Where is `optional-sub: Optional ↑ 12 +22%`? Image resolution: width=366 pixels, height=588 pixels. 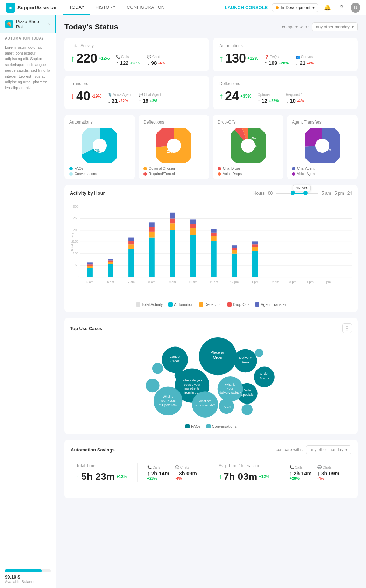
optional-sub: Optional ↑ 12 +22% is located at coordinates (268, 98).